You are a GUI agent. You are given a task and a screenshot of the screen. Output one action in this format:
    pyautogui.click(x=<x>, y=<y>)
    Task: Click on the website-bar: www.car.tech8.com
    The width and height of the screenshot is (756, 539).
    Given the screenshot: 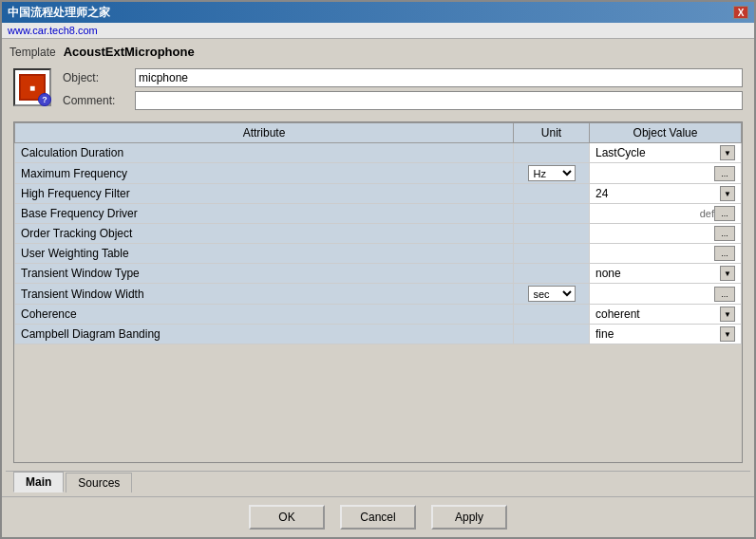 What is the action you would take?
    pyautogui.click(x=378, y=30)
    